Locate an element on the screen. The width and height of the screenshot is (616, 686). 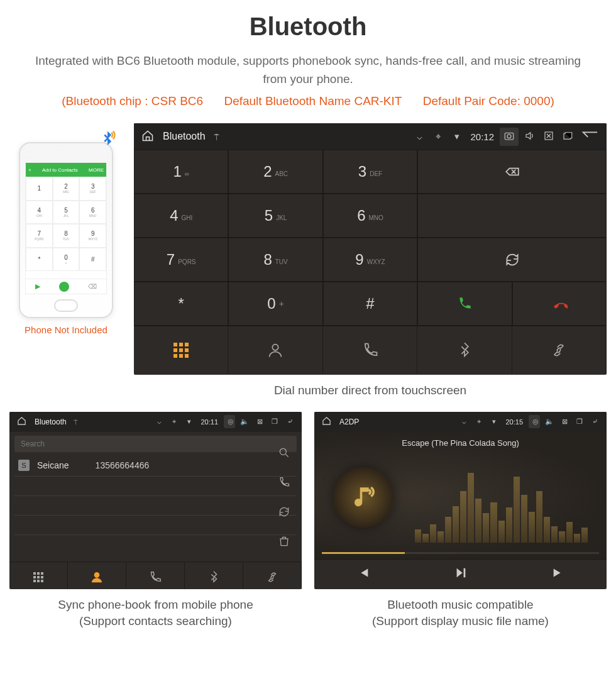
spec-code: Default Pair Code: 0000) is located at coordinates (489, 101).